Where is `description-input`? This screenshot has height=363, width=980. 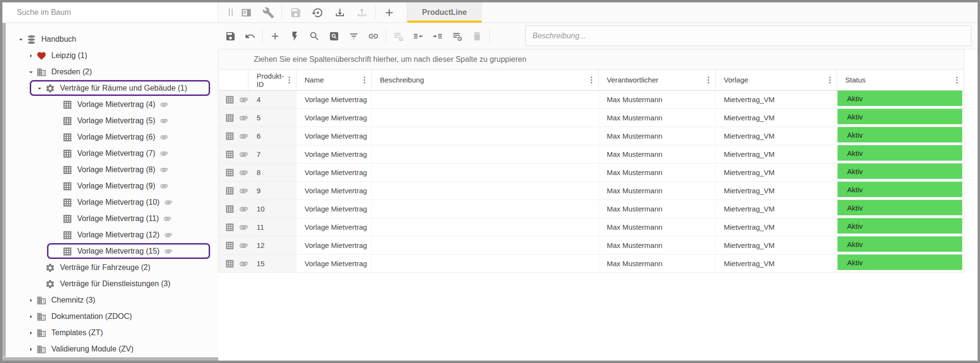 description-input is located at coordinates (748, 35).